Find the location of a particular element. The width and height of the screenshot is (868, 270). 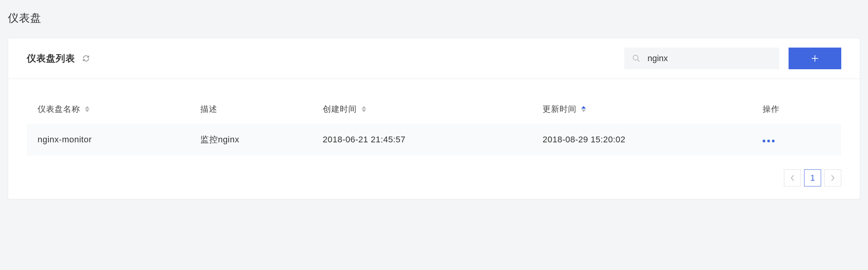

pagination-prev-button is located at coordinates (792, 178).